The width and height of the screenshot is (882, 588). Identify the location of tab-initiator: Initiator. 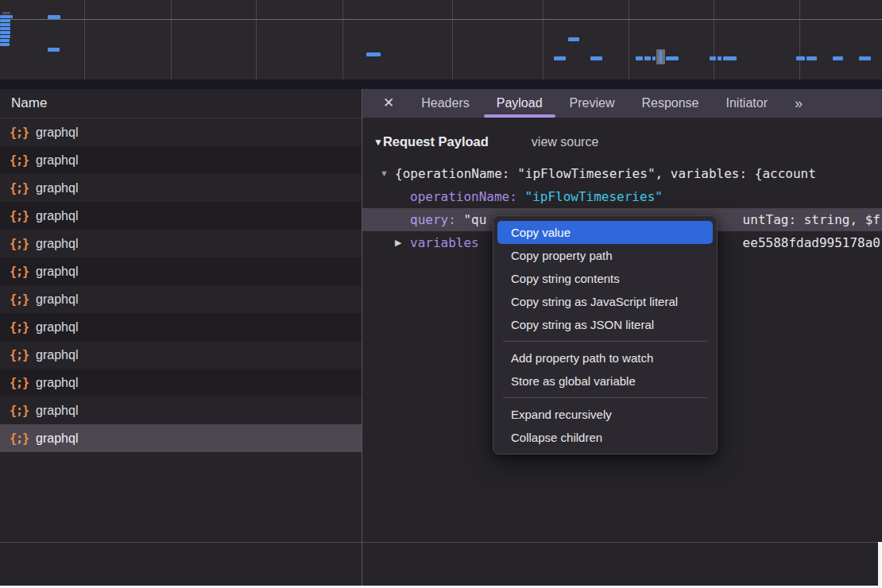
(747, 103).